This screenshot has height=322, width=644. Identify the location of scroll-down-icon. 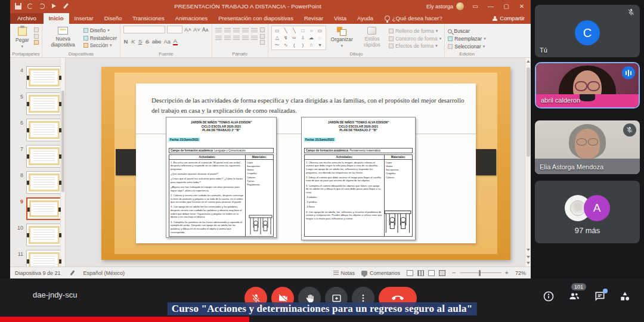
(528, 263).